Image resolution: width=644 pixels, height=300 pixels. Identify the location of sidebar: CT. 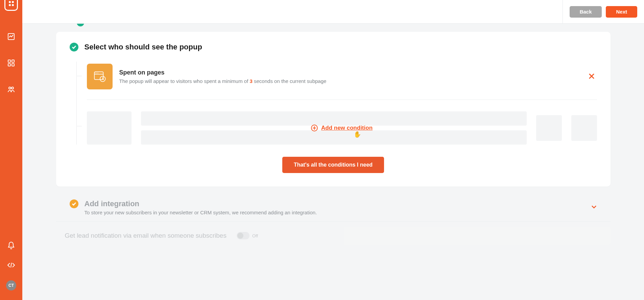
(11, 150).